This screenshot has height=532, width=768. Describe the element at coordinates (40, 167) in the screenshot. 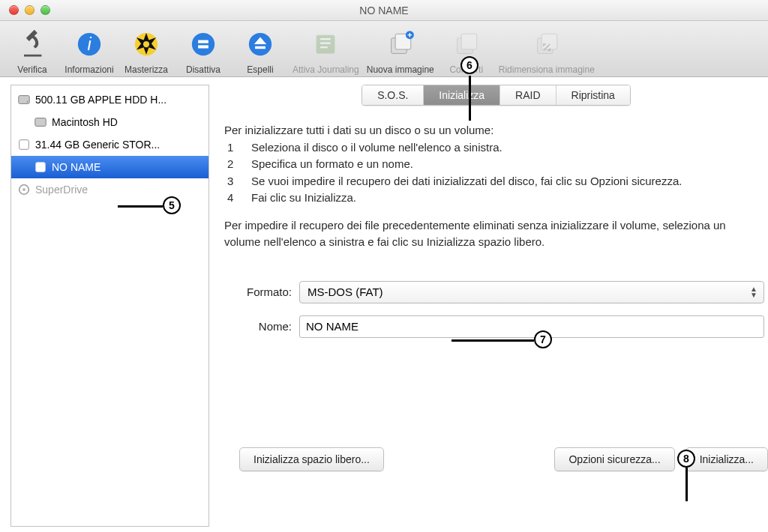

I see `volume-icon` at that location.